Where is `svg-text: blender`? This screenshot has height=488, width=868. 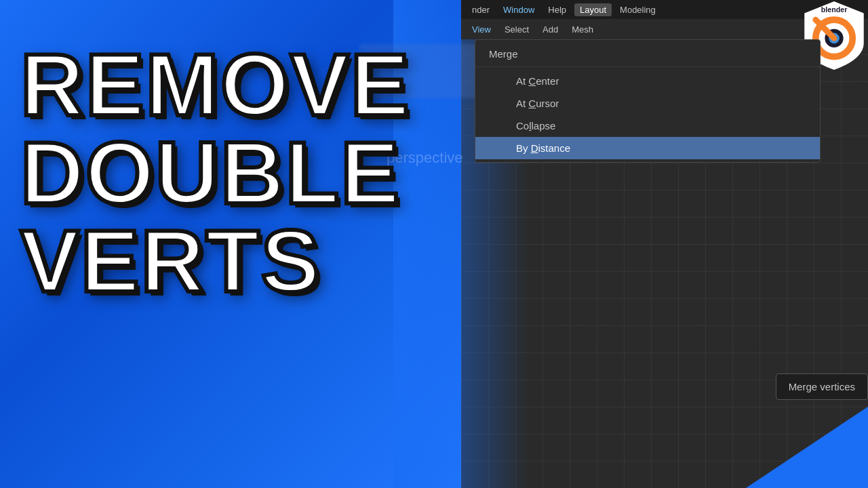 svg-text: blender is located at coordinates (834, 9).